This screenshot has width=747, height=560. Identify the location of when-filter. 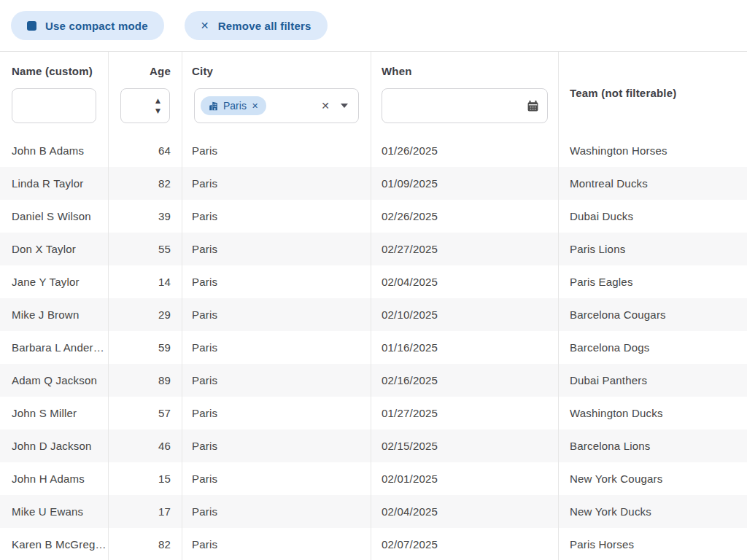
(465, 106).